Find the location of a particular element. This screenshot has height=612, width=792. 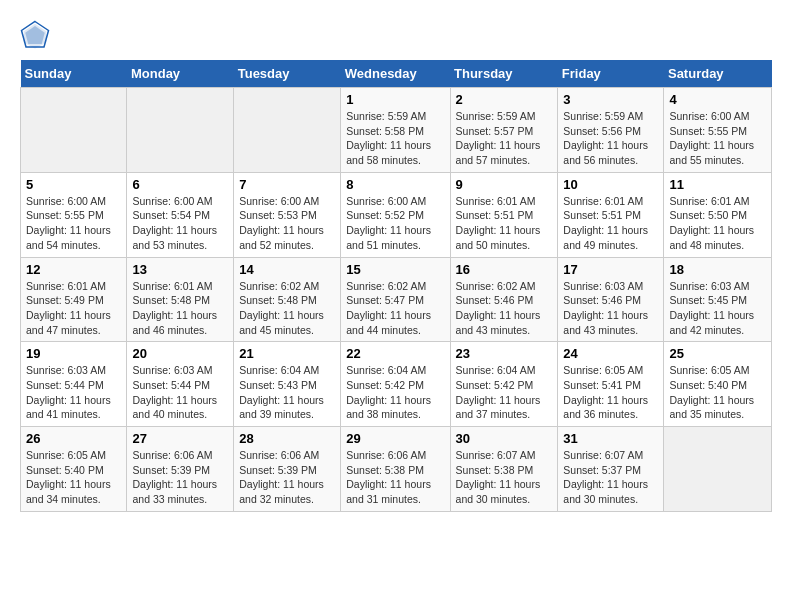

day-info: Sunrise: 6:04 AMSunset: 5:43 PMDaylight:… is located at coordinates (282, 392).